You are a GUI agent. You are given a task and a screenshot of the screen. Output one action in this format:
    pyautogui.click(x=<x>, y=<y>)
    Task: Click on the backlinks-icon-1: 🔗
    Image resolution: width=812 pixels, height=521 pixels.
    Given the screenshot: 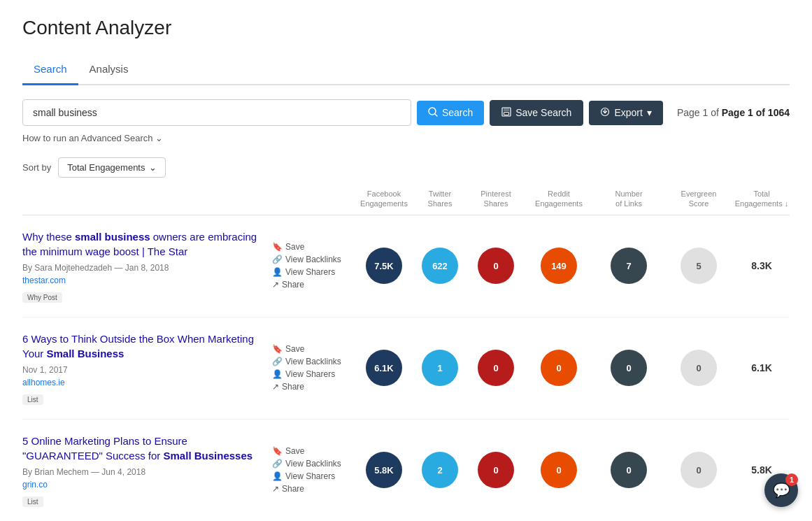 What is the action you would take?
    pyautogui.click(x=277, y=259)
    